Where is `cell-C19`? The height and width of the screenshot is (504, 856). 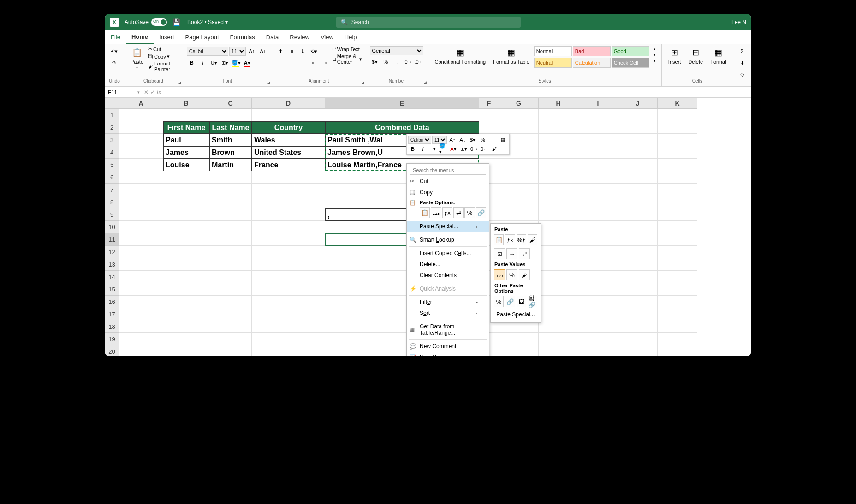 cell-C19 is located at coordinates (231, 339).